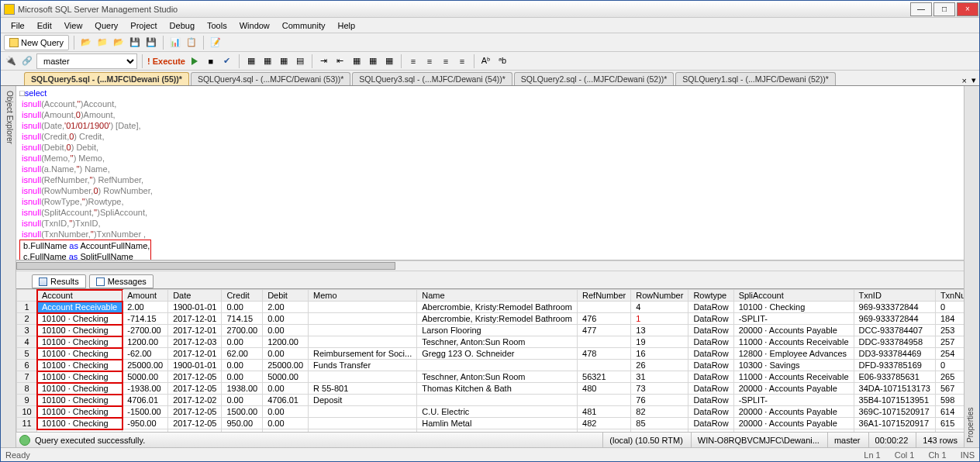 The image size is (980, 462). I want to click on table-row: 310100 · Checking-2700.002017-12-012700.…, so click(491, 330).